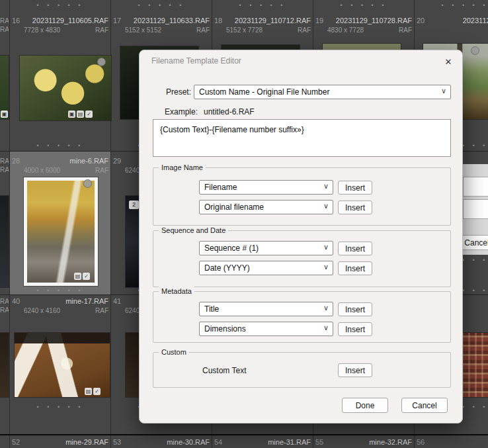  Describe the element at coordinates (355, 330) in the screenshot. I see `insert-dimensions-button: Insert` at that location.